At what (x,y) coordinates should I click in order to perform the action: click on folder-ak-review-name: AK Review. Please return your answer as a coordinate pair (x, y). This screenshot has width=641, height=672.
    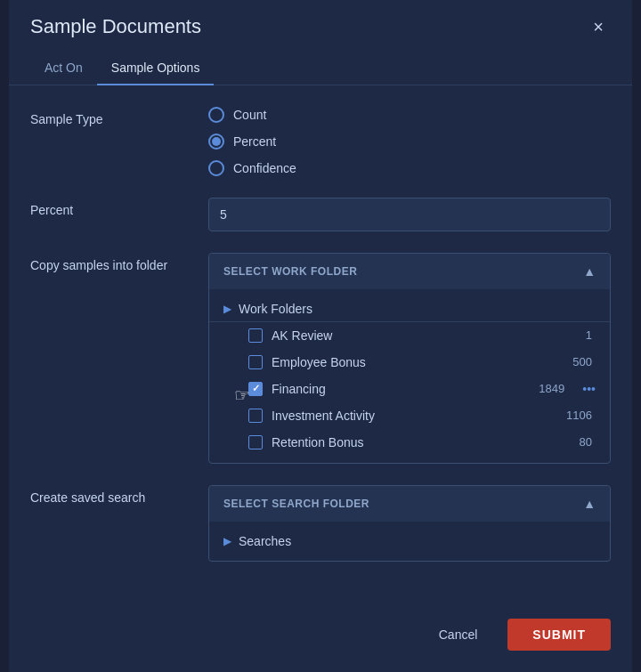
    Looking at the image, I should click on (424, 336).